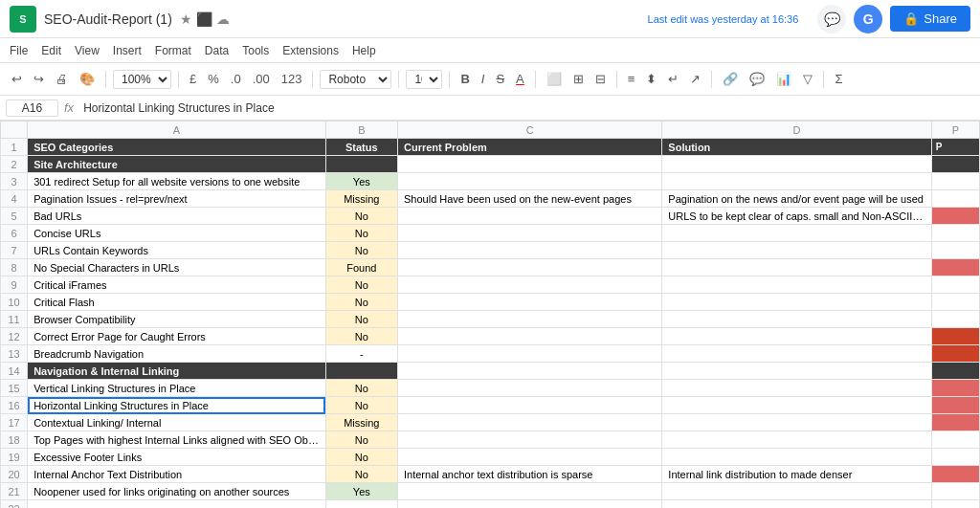 Image resolution: width=980 pixels, height=508 pixels. What do you see at coordinates (108, 19) in the screenshot?
I see `document-title: SEO-Audit-Report (1)` at bounding box center [108, 19].